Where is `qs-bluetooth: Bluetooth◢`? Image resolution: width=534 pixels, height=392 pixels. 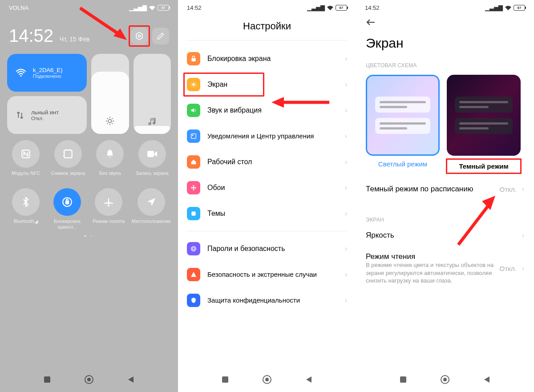
qs-bluetooth: Bluetooth◢ is located at coordinates (26, 209).